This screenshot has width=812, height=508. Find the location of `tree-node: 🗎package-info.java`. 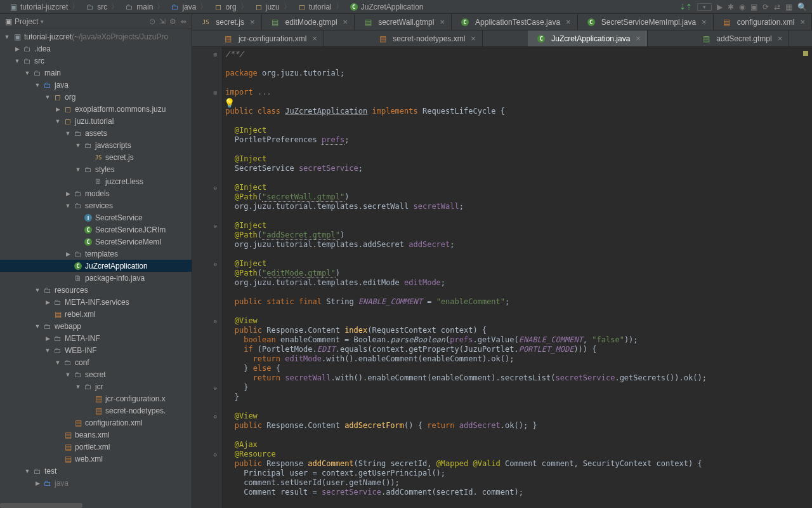

tree-node: 🗎package-info.java is located at coordinates (96, 278).